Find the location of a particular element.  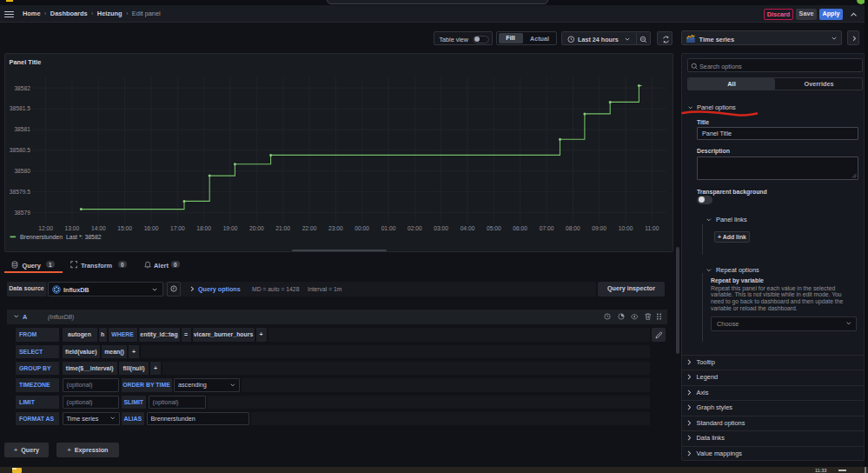

svg-text: 21:00 is located at coordinates (283, 228).